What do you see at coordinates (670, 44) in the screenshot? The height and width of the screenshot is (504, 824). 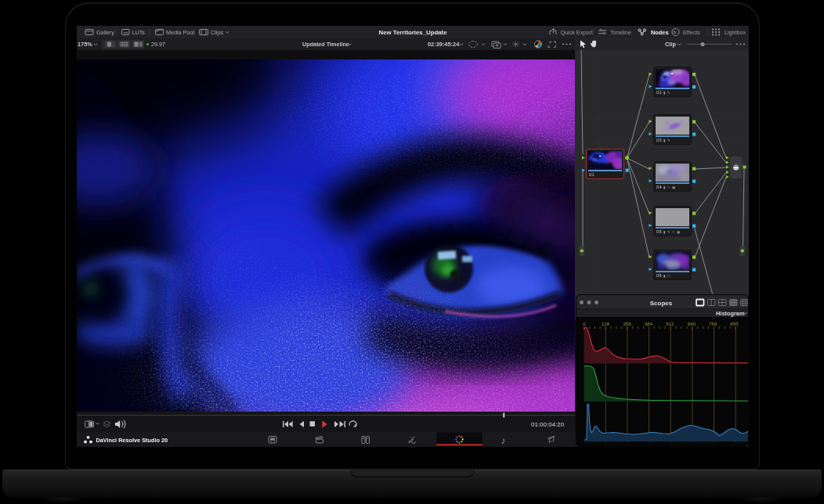 I see `svg-text: Clip` at bounding box center [670, 44].